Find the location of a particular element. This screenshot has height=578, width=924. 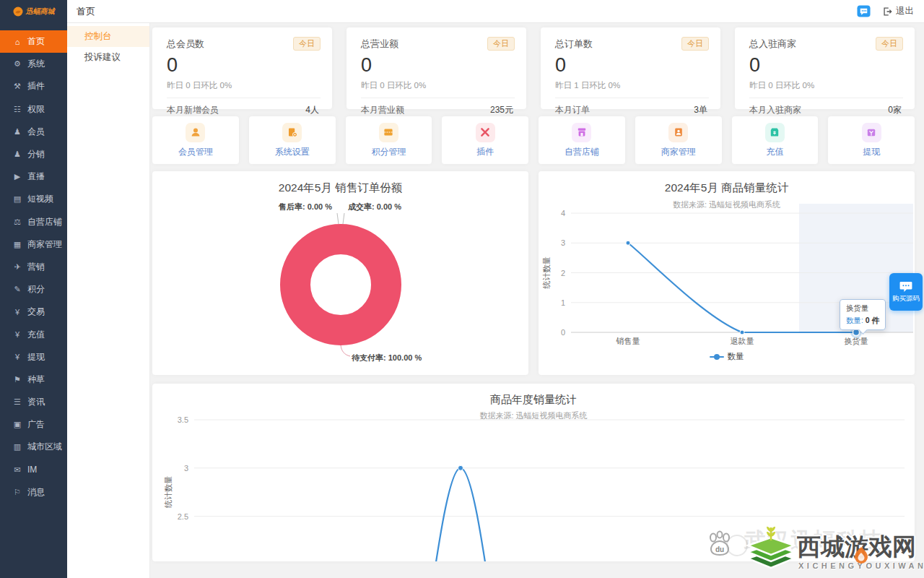

sidebar-item-plugin: ⚒插件 is located at coordinates (33, 87).